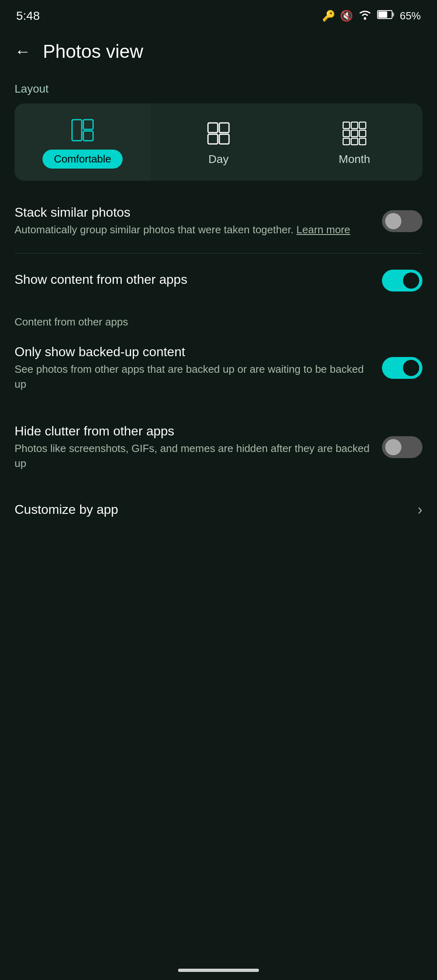 This screenshot has width=437, height=980. Describe the element at coordinates (218, 49) in the screenshot. I see `header: ← Photos view` at that location.